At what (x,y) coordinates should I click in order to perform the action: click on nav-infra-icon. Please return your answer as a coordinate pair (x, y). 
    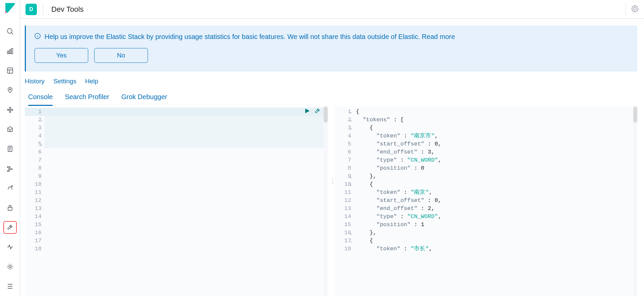
    Looking at the image, I should click on (10, 129).